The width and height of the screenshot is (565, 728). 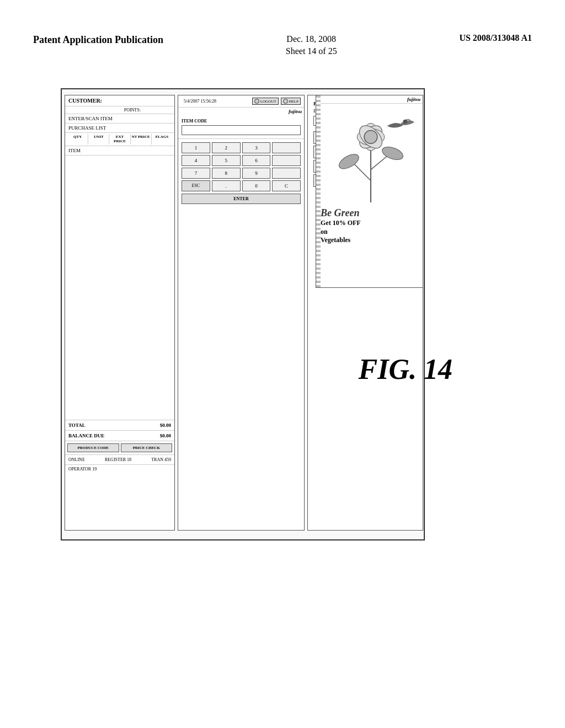 I want to click on fig-label: FIG. 14, so click(x=406, y=370).